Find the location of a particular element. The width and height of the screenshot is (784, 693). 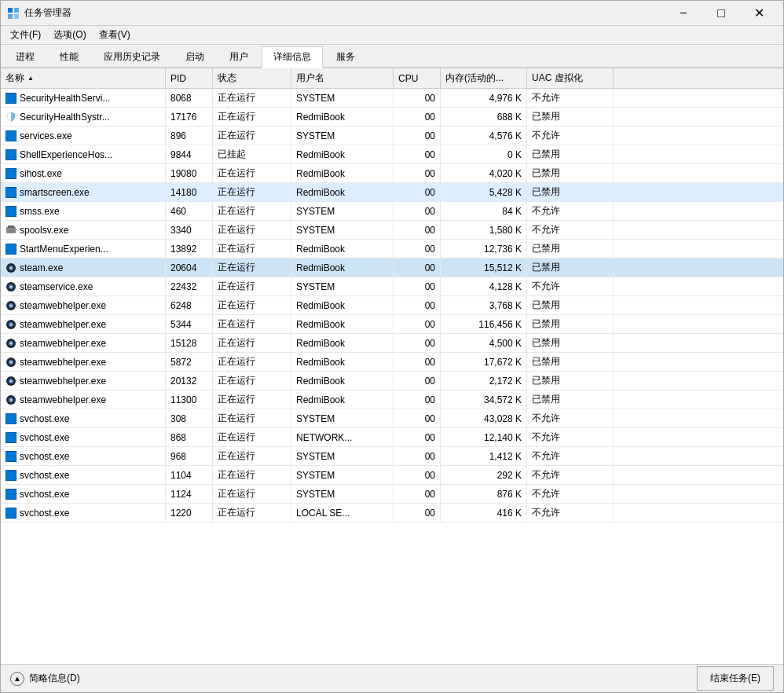

col-pid: PID is located at coordinates (189, 79).